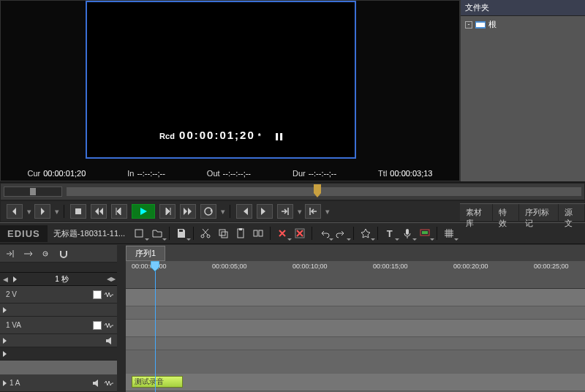  What do you see at coordinates (99, 211) in the screenshot?
I see `rewind-button` at bounding box center [99, 211].